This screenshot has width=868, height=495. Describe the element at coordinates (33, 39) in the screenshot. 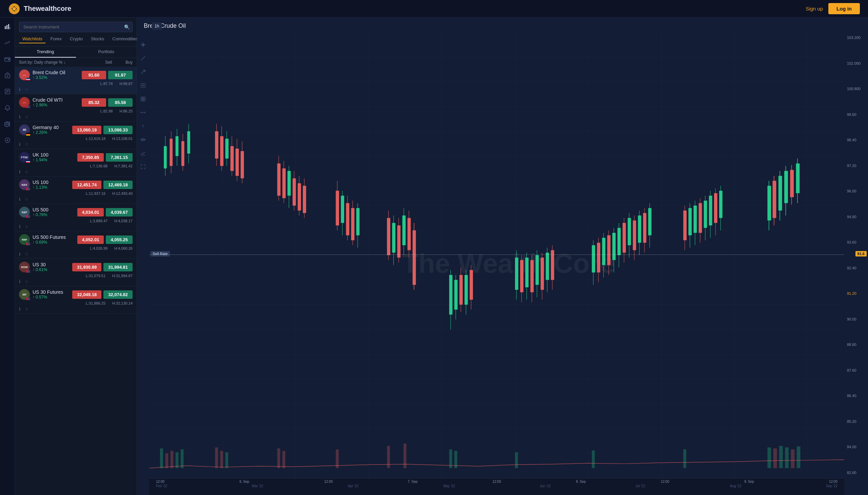

I see `filter-tab-watchlists: Watchlists` at that location.